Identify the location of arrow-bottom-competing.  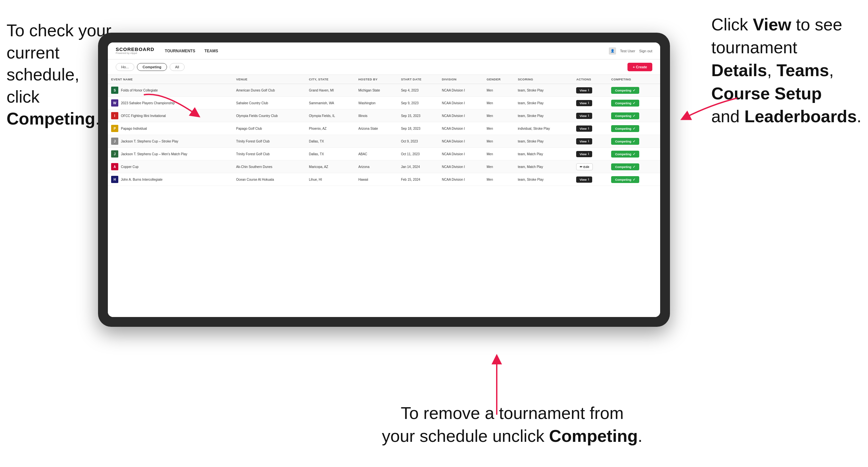
(497, 385).